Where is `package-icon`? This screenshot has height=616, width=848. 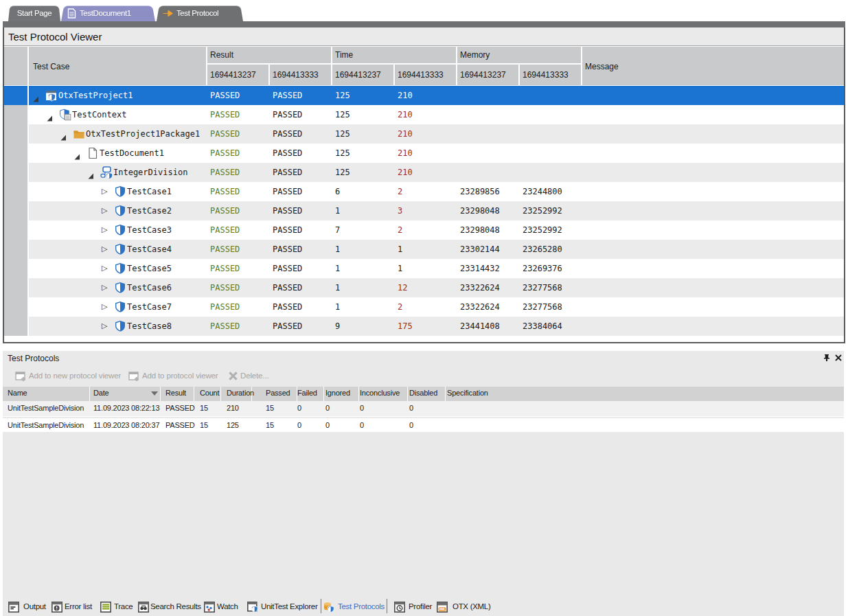
package-icon is located at coordinates (79, 134).